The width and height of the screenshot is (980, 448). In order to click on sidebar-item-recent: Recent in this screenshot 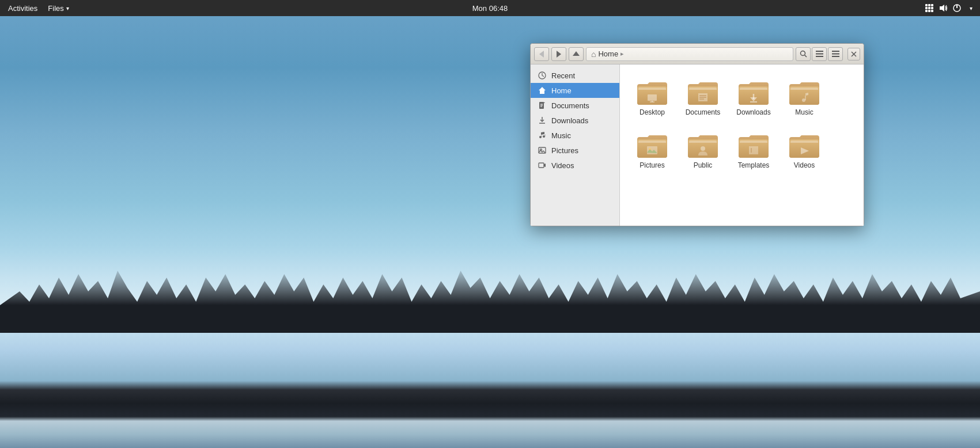, I will do `click(575, 75)`.